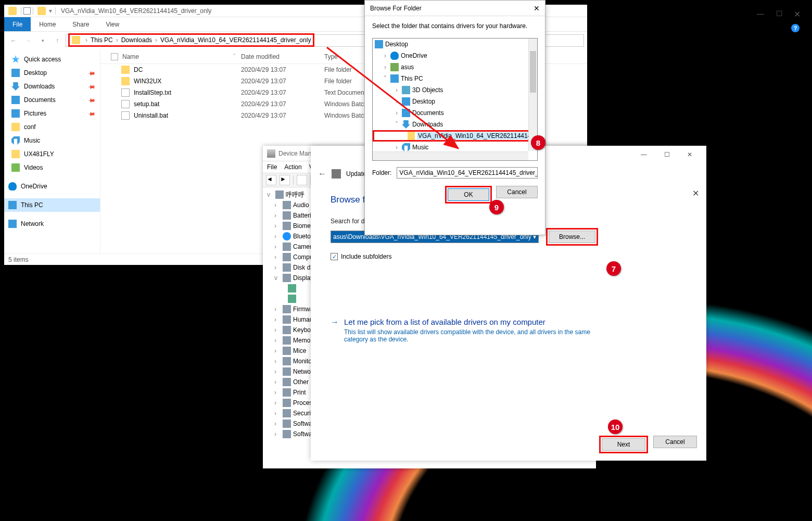 The height and width of the screenshot is (521, 812). What do you see at coordinates (509, 330) in the screenshot?
I see `pick-from-list-option: → Let me pick from a list of available d…` at bounding box center [509, 330].